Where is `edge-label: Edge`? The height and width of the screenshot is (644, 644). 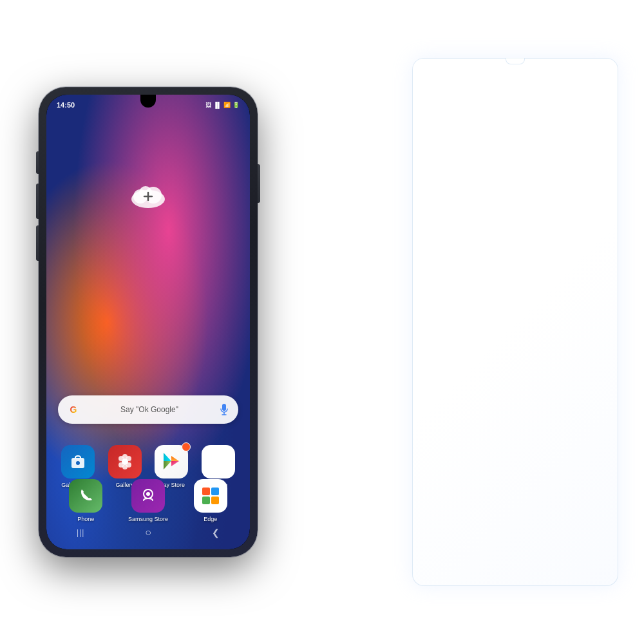
edge-label: Edge is located at coordinates (210, 519).